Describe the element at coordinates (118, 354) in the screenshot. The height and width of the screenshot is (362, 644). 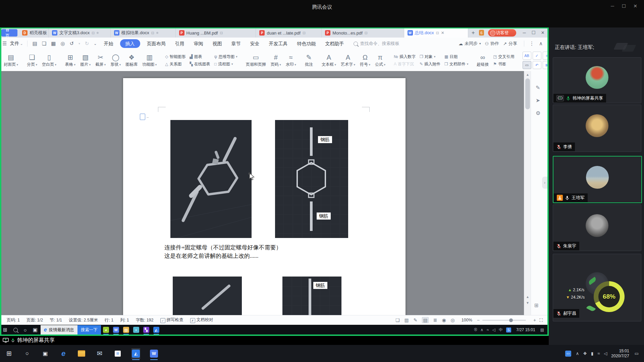
I see `store-icon: ⊞` at that location.